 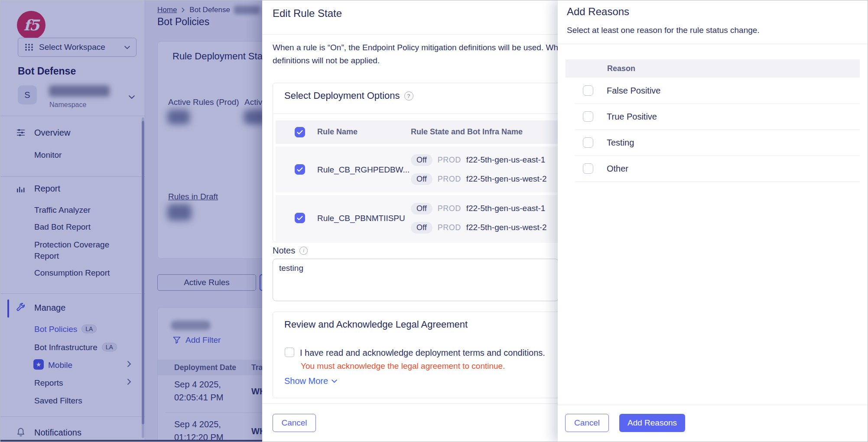 I want to click on reason-checkbox-false-positive, so click(x=588, y=91).